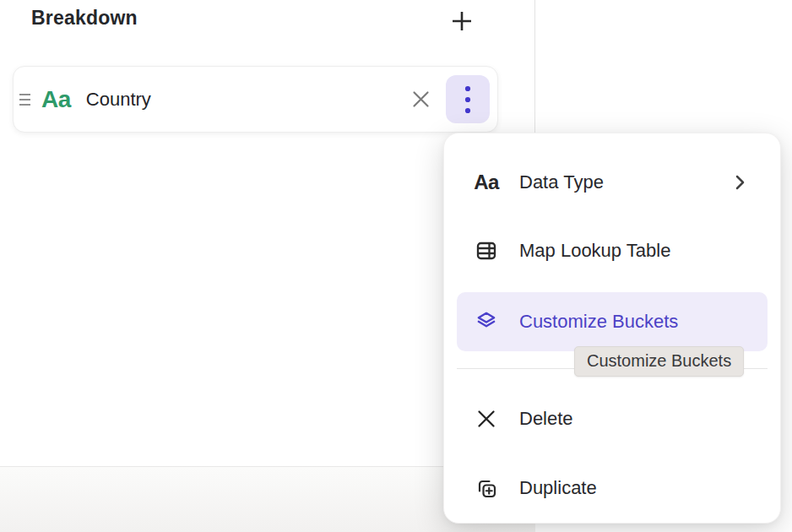  What do you see at coordinates (659, 361) in the screenshot?
I see `tooltip: Customize Buckets` at bounding box center [659, 361].